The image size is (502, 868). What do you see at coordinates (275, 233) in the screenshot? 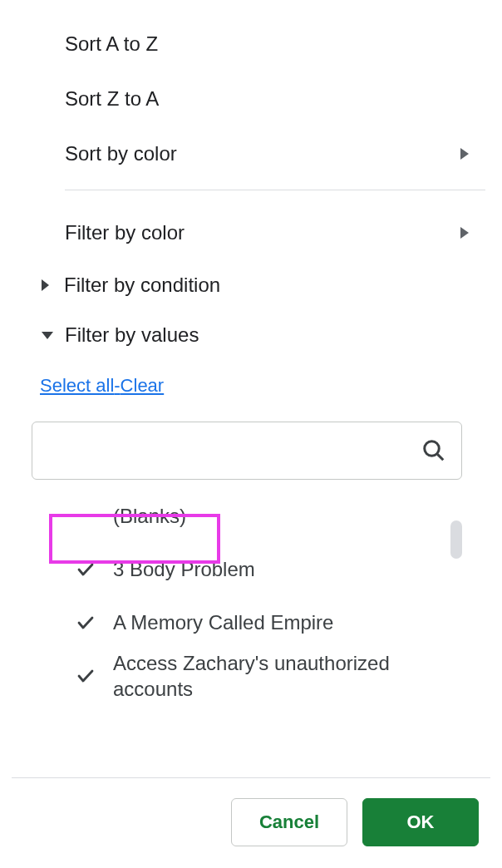
I see `filter-by-color: Filter by color` at bounding box center [275, 233].